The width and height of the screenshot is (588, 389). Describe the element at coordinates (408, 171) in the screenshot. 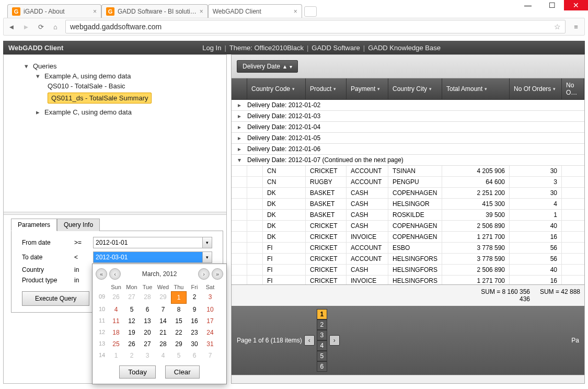

I see `table-row: CNCRICKETACCOUNTTSINAN4 205 90630` at that location.